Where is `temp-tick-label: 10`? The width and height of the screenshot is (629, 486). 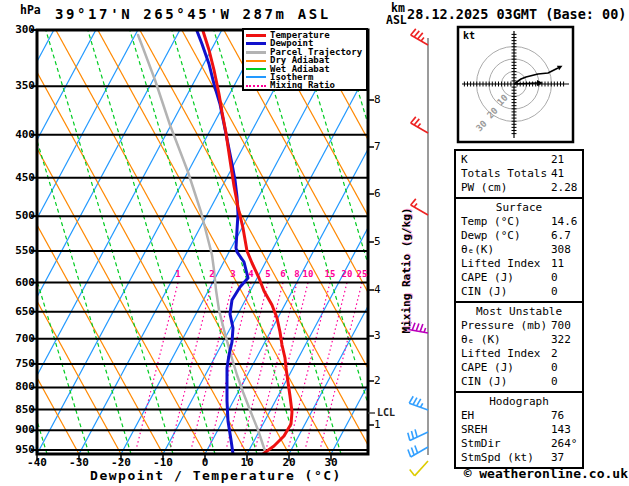
temp-tick-label: 10 is located at coordinates (247, 462).